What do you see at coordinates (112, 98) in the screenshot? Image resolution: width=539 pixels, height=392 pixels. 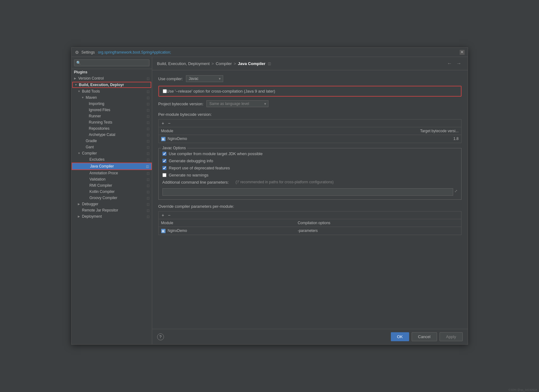 I see `sidebar-item-maven: ▼ Maven ◫` at bounding box center [112, 98].